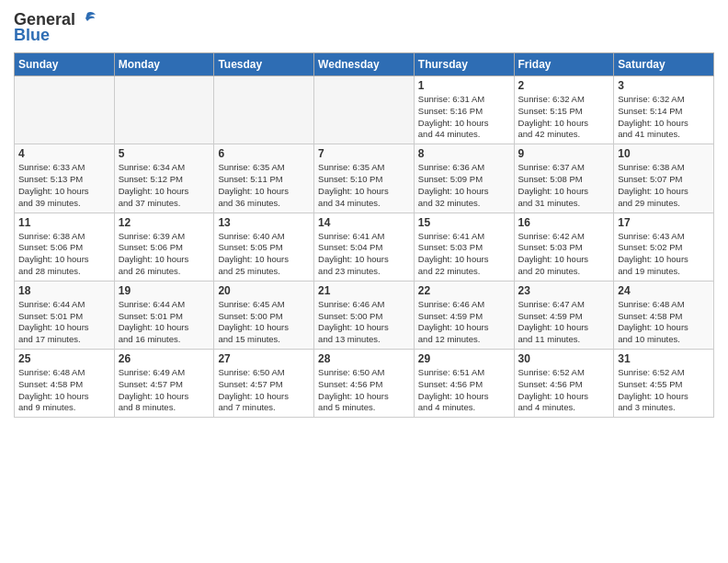 The width and height of the screenshot is (728, 563). I want to click on day-info: Sunrise: 6:45 AM Sunset: 5:00 PM Dayligh…, so click(264, 322).